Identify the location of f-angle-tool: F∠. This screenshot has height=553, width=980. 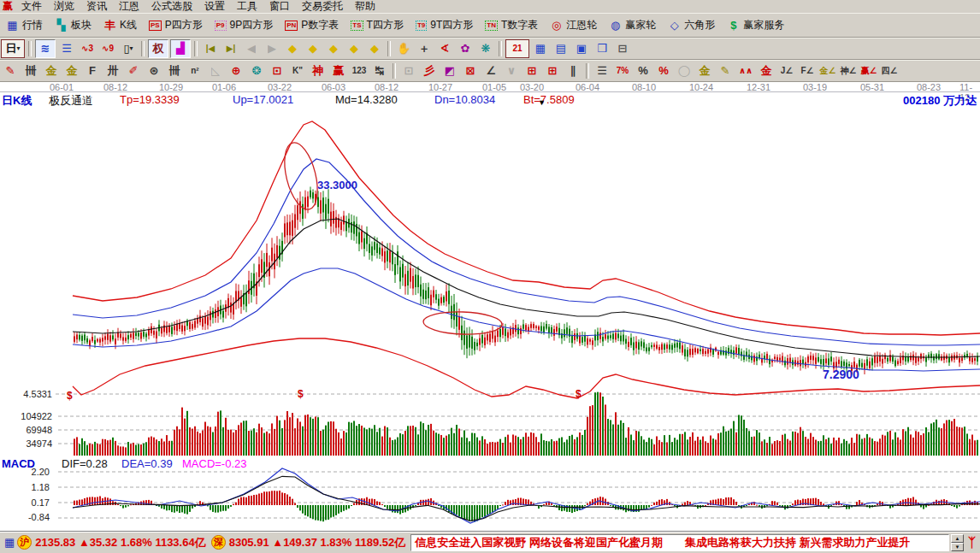
(807, 71).